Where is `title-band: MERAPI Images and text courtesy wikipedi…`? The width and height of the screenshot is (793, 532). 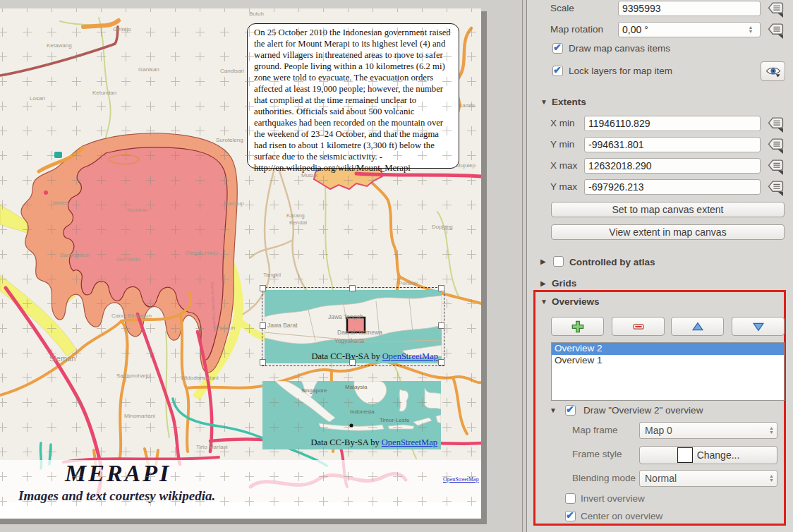
title-band: MERAPI Images and text courtesy wikipedi… is located at coordinates (241, 483).